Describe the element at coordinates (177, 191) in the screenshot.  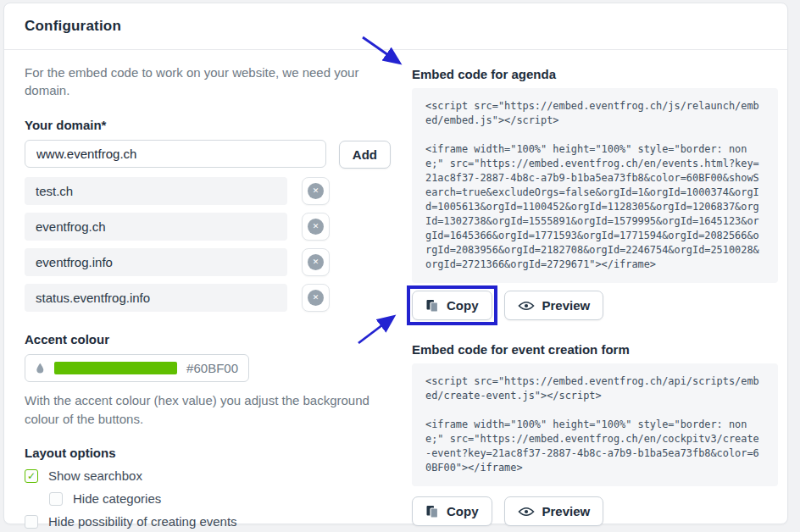
I see `domain-list-item: test.ch ✕` at that location.